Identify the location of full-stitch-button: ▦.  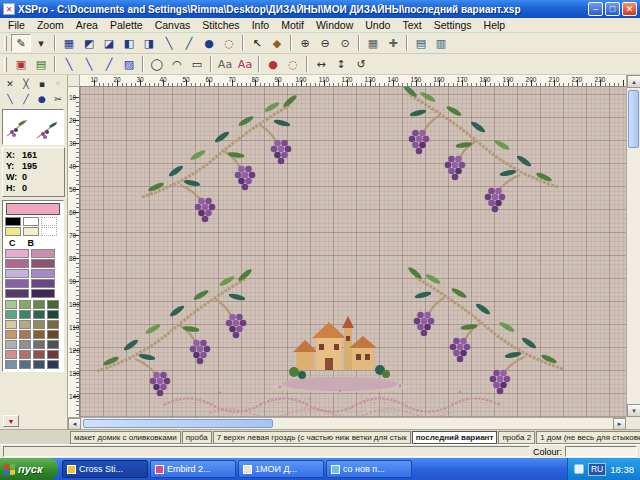
(69, 43).